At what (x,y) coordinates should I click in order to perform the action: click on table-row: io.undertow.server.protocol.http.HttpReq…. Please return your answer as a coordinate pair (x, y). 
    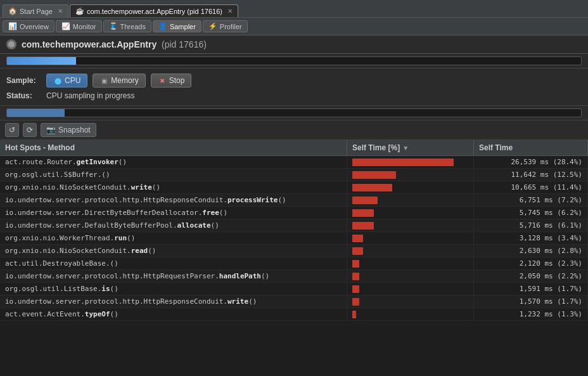
    Looking at the image, I should click on (294, 276).